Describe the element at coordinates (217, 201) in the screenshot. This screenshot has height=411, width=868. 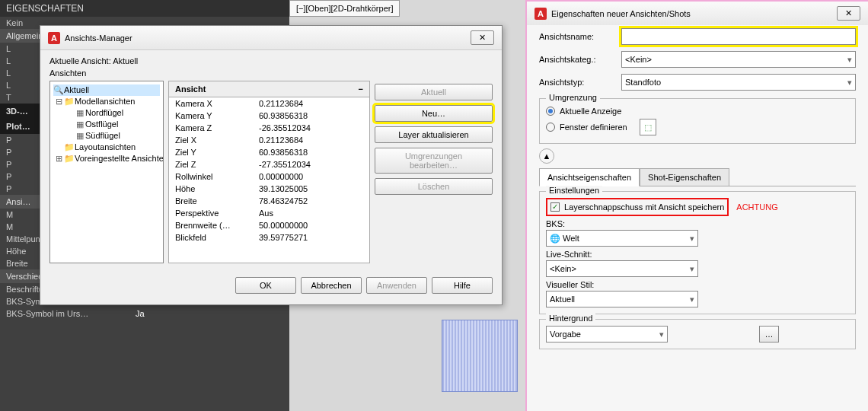
I see `propgrid-key: Breite` at that location.